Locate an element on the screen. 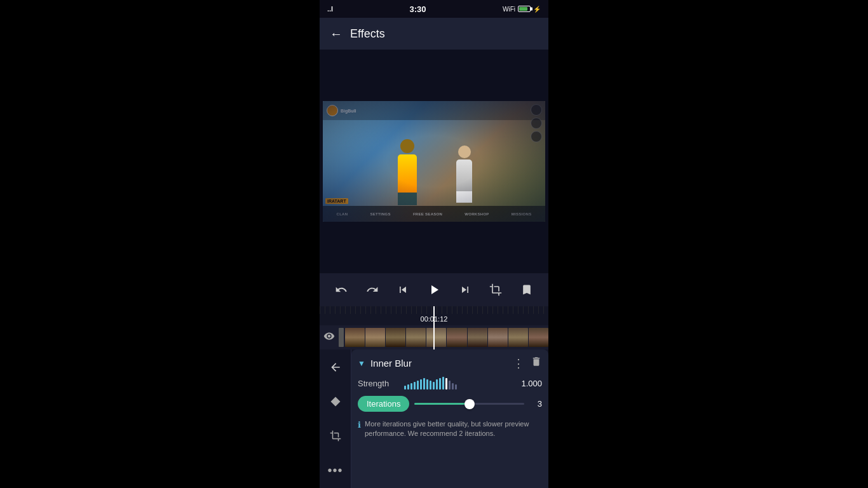 Image resolution: width=868 pixels, height=488 pixels. app-header: ← Effects is located at coordinates (434, 34).